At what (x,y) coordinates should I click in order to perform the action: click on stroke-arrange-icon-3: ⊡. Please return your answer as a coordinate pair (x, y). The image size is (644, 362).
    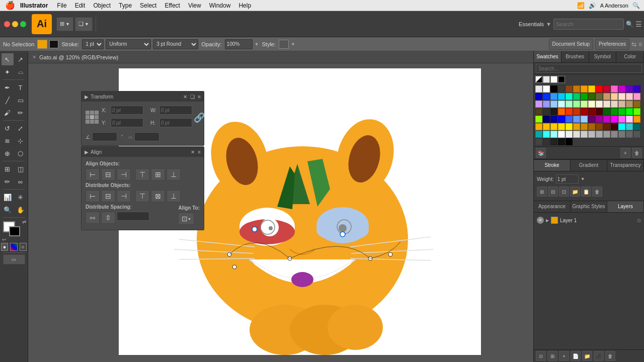
    Looking at the image, I should click on (564, 192).